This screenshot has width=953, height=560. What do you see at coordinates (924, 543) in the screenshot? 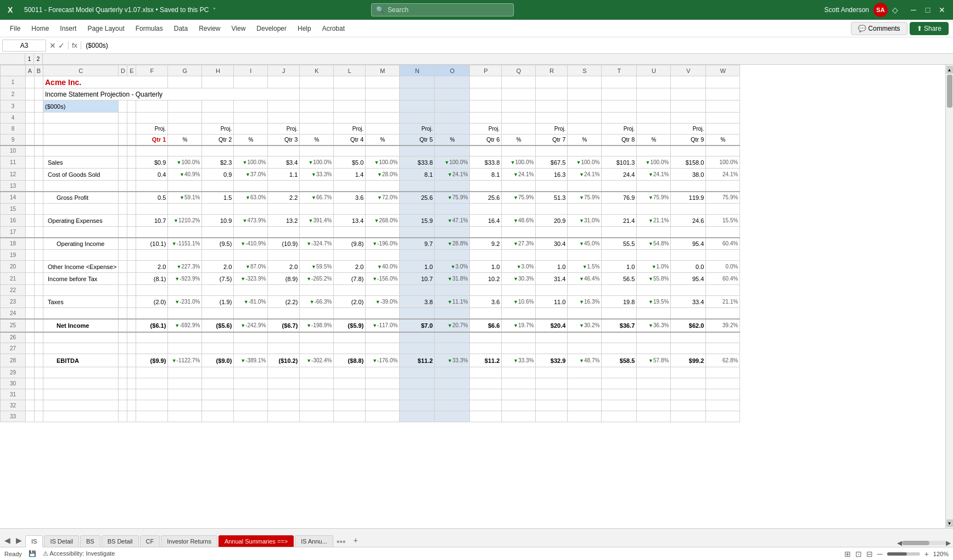
I see `tab-scroll-area: ◀ ▶` at bounding box center [924, 543].